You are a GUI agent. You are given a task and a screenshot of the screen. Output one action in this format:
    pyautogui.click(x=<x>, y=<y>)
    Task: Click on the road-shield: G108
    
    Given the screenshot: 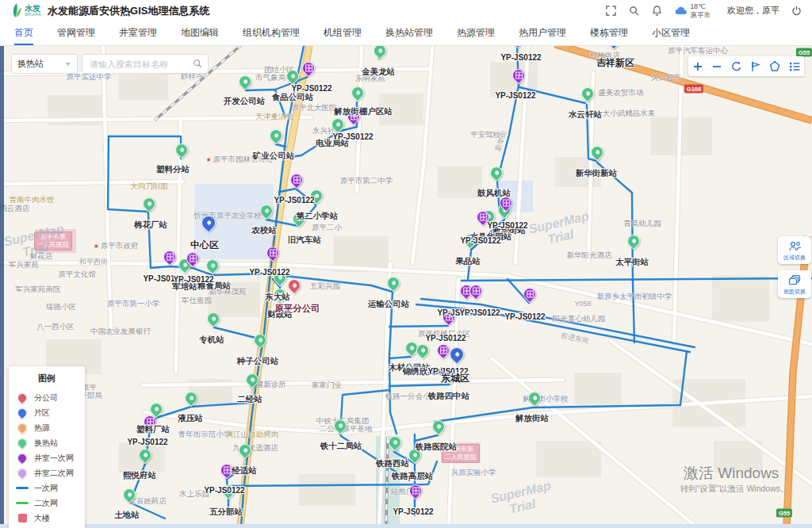 What is the action you would take?
    pyautogui.click(x=694, y=89)
    